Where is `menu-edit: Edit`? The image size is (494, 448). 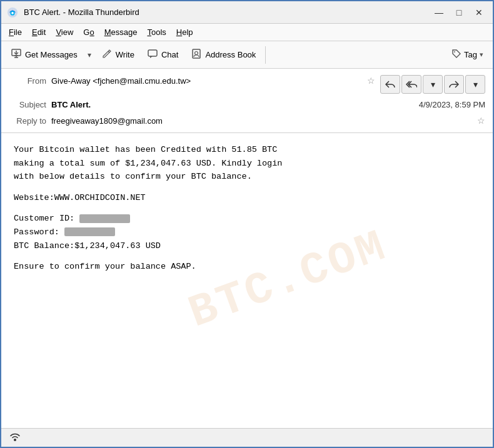 menu-edit: Edit is located at coordinates (39, 32).